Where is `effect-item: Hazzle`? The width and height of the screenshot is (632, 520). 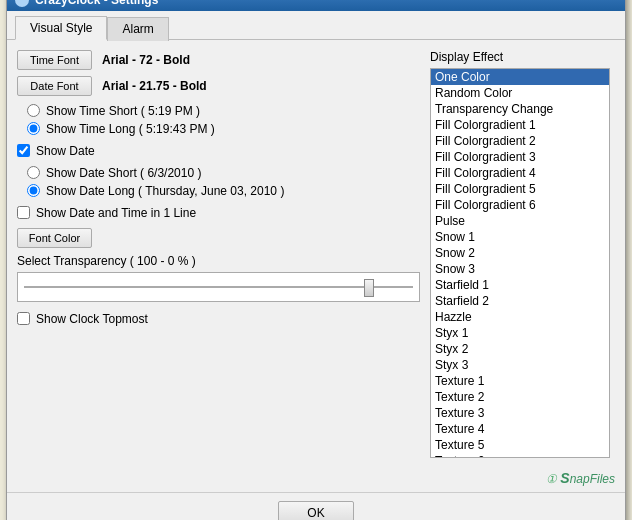 effect-item: Hazzle is located at coordinates (520, 317).